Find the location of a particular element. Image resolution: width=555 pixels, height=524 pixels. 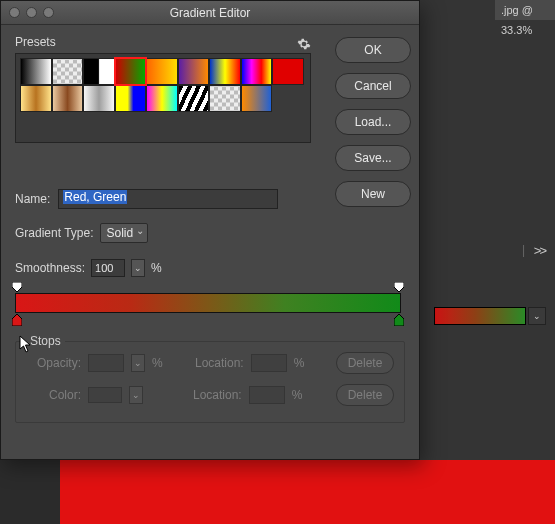

opacity-location-label: Location: is located at coordinates (215, 363).